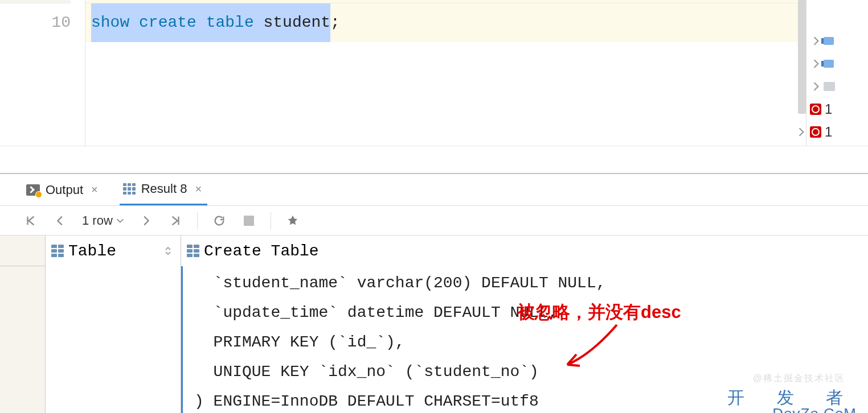 The height and width of the screenshot is (413, 868). I want to click on stop-icon, so click(249, 221).